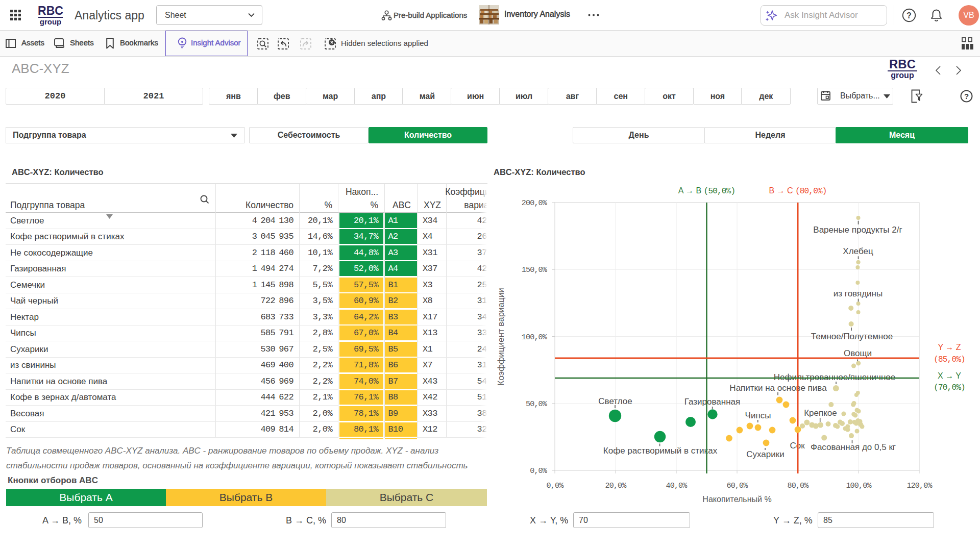 The height and width of the screenshot is (551, 980). I want to click on svg-text: 60,0%, so click(737, 486).